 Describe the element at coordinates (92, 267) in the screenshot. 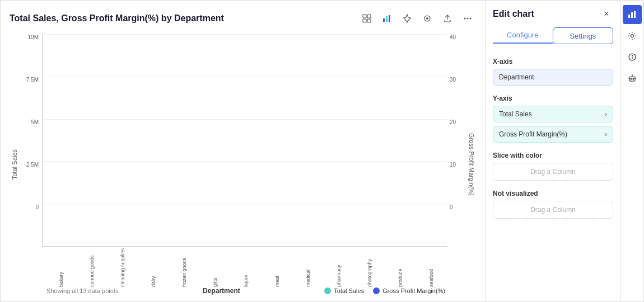

I see `x-axis-label: canned goods` at that location.